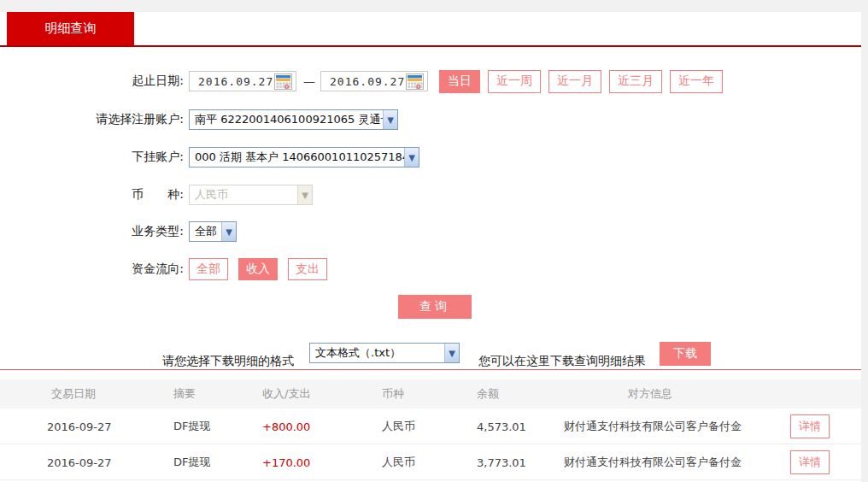 Image resolution: width=868 pixels, height=482 pixels. I want to click on cell-amount: +170.00, so click(286, 461).